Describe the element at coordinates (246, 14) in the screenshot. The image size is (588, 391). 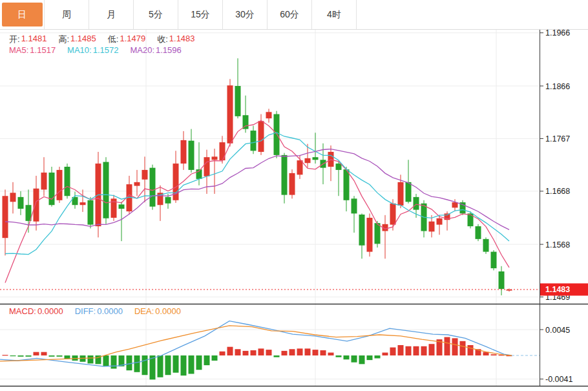
I see `tab-30min: 30分` at that location.